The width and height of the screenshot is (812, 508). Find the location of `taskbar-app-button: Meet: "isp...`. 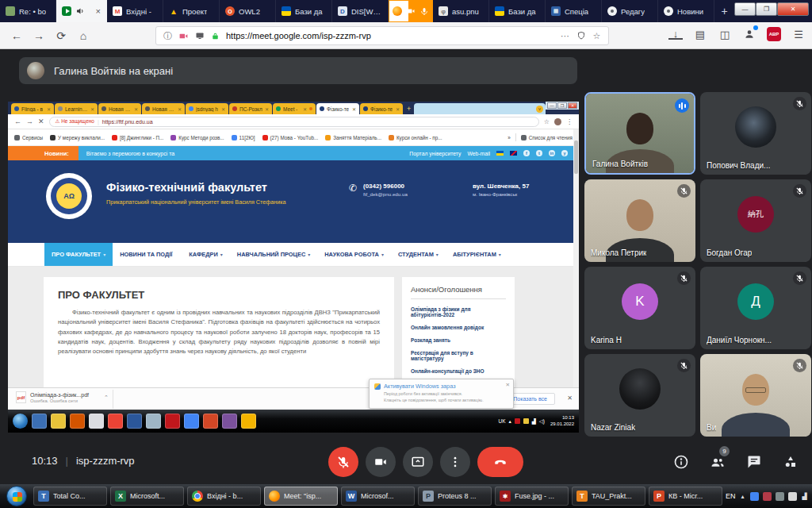

taskbar-app-button: Meet: "isp... is located at coordinates (301, 496).